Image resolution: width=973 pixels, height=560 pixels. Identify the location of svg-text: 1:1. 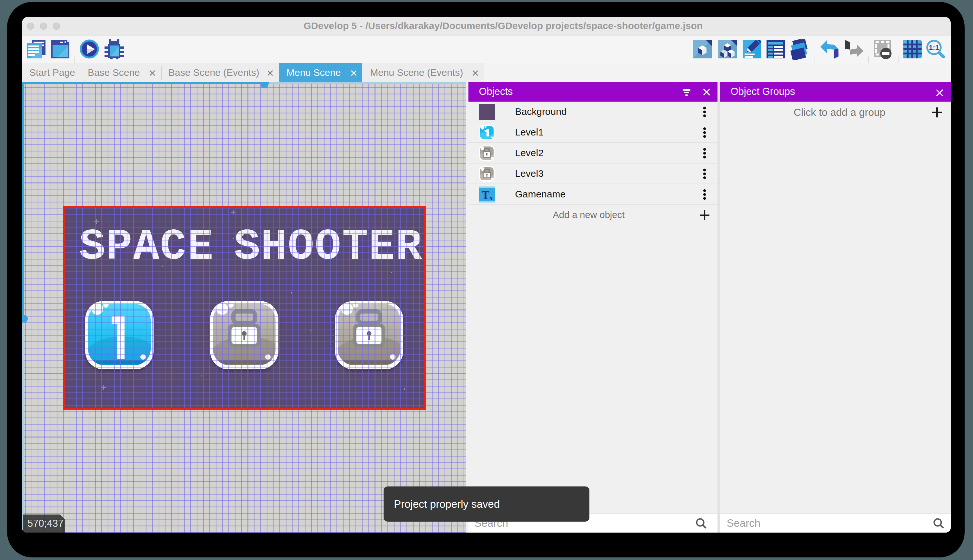
(934, 48).